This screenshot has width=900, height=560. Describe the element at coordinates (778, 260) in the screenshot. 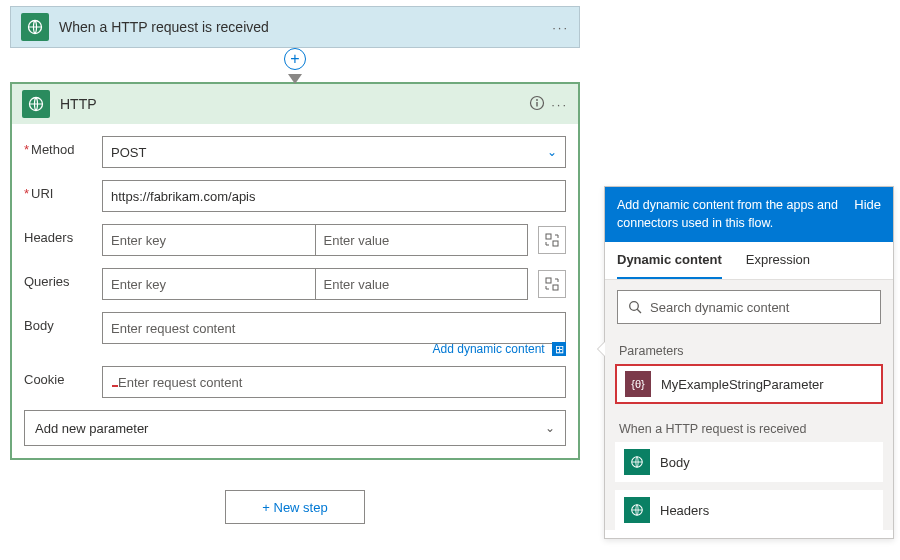

I see `tab-expression: Expression` at that location.